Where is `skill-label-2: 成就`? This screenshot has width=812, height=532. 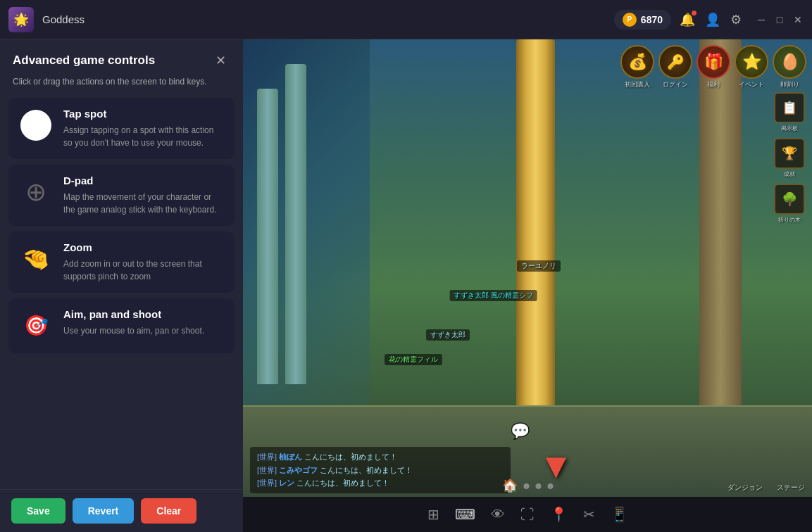
skill-label-2: 成就 is located at coordinates (789, 175).